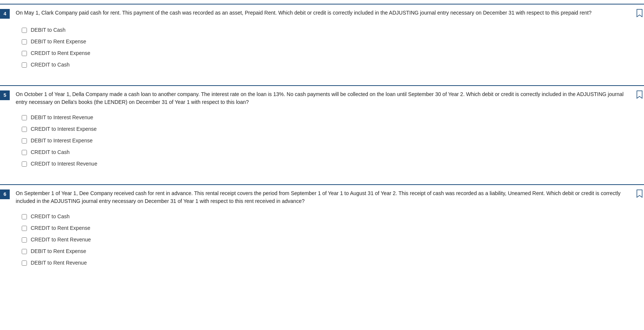 Image resolution: width=644 pixels, height=330 pixels. Describe the element at coordinates (50, 152) in the screenshot. I see `option-label-q5_opt4: CREDIT to Cash` at that location.